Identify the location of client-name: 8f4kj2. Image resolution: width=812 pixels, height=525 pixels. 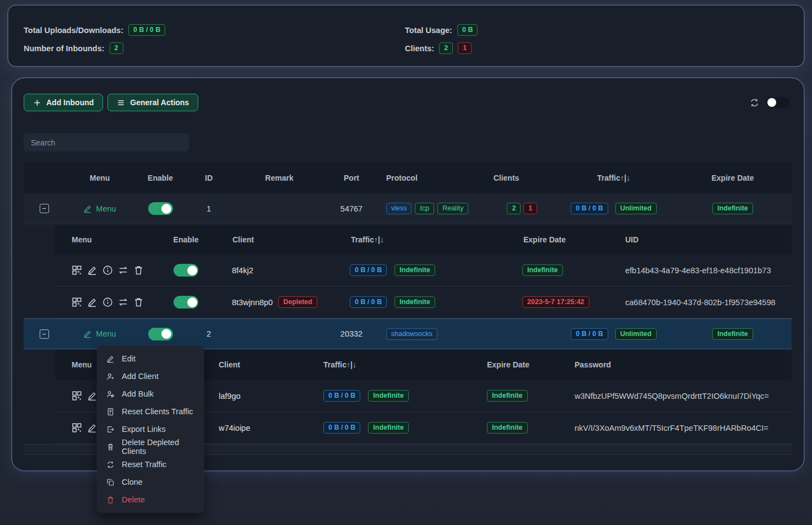
(277, 270).